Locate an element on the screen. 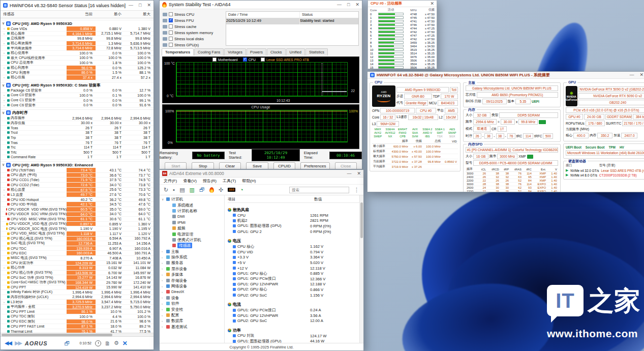 The width and height of the screenshot is (644, 351). vertical-scrollbar is located at coordinates (361, 269).